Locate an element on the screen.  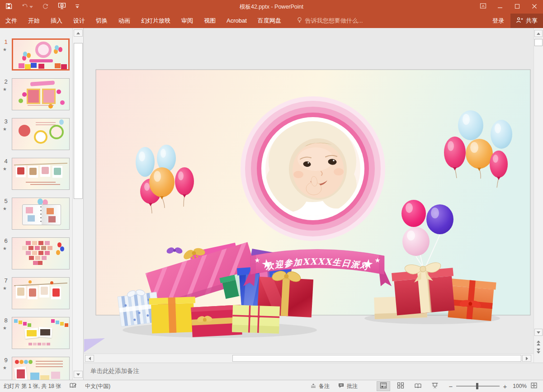
tab-design: 设计 is located at coordinates (79, 21).